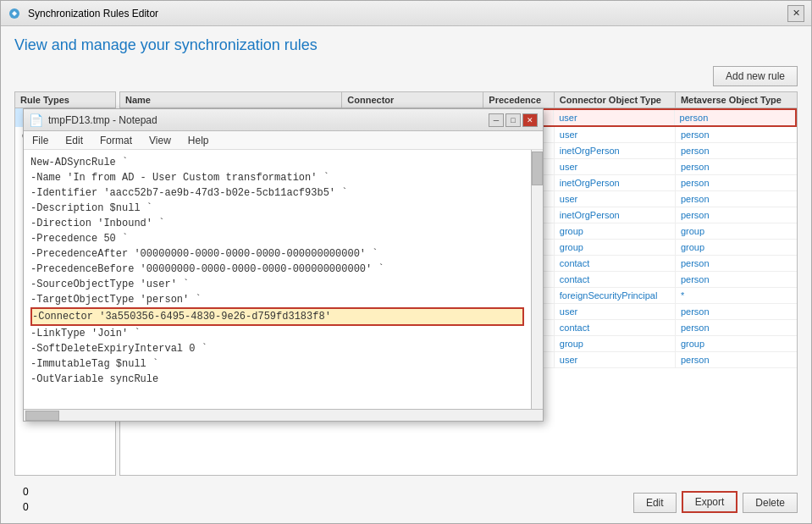 The height and width of the screenshot is (524, 812). Describe the element at coordinates (406, 14) in the screenshot. I see `title-bar: Synchronization Rules Editor ✕` at that location.